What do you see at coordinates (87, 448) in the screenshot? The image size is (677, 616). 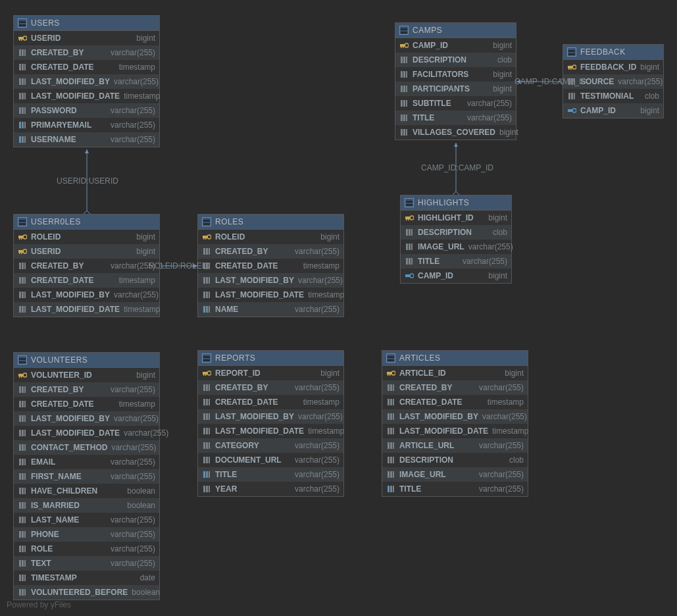 I see `column-row: CONTACT_METHODvarchar(255)` at bounding box center [87, 448].